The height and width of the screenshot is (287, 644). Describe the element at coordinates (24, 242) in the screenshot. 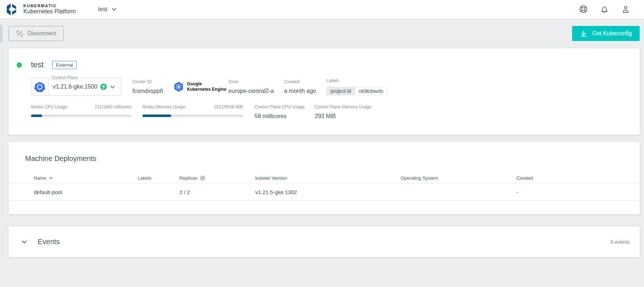

I see `events-expand-toggle` at that location.